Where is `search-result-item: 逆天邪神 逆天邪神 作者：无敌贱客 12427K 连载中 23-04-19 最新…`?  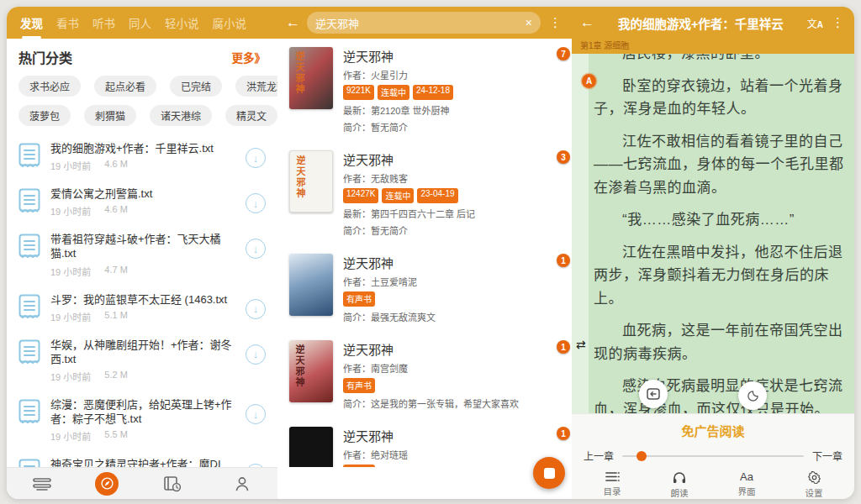
search-result-item: 逆天邪神 逆天邪神 作者：无敌贱客 12427K 连载中 23-04-19 最新… is located at coordinates (425, 193).